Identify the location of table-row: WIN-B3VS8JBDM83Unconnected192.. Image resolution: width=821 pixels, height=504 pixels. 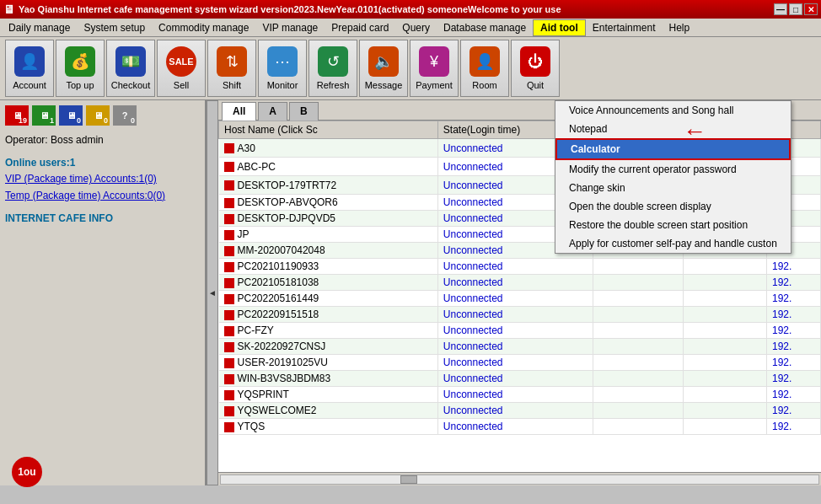
(520, 379).